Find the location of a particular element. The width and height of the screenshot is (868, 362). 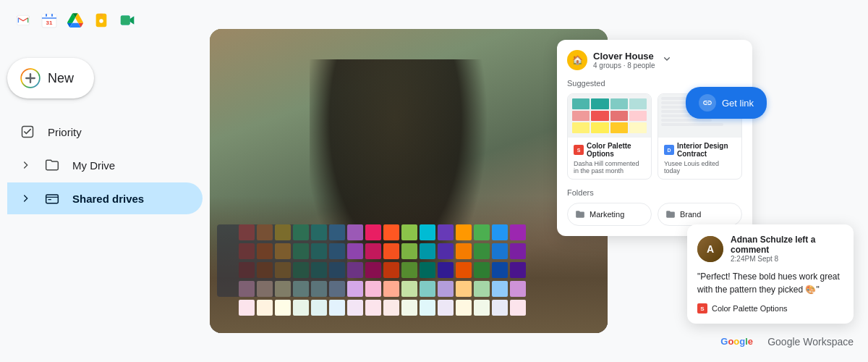

sidebar-item-shared-drives-label: Shared drives is located at coordinates (109, 198).